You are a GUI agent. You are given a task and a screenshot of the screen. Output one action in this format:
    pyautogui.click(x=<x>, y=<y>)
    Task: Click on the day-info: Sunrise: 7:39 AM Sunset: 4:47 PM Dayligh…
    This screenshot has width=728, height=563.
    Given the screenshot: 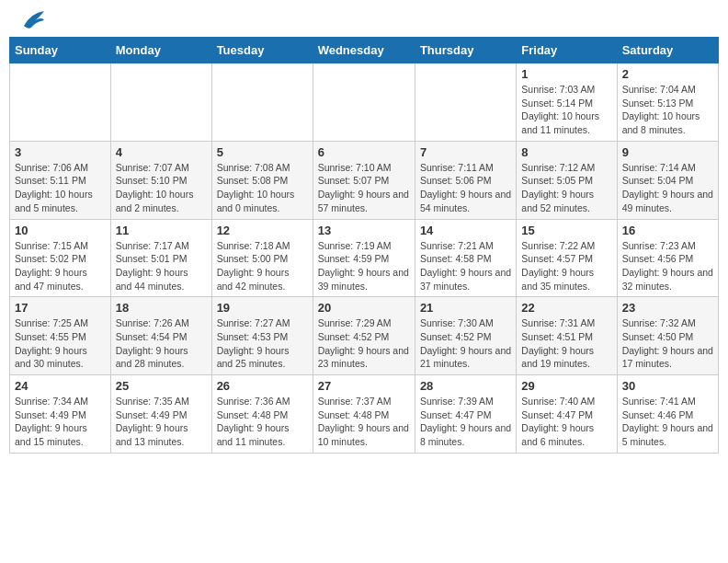 What is the action you would take?
    pyautogui.click(x=465, y=421)
    